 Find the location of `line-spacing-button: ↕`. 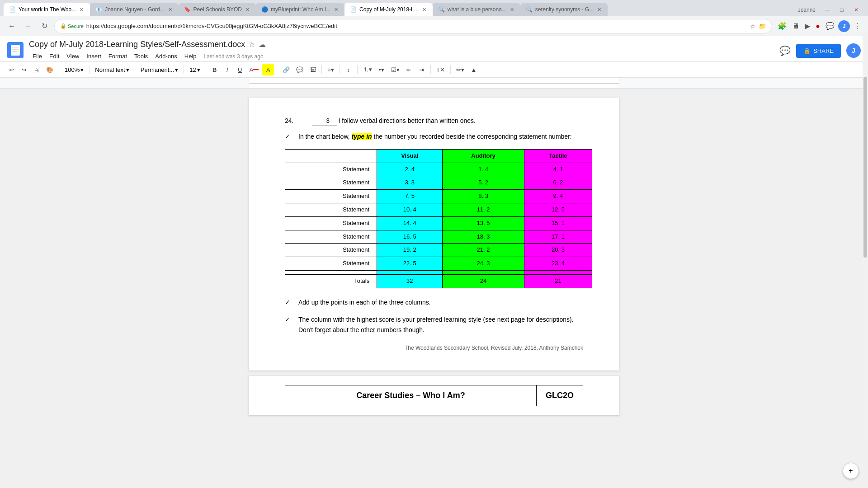

line-spacing-button: ↕ is located at coordinates (349, 70).